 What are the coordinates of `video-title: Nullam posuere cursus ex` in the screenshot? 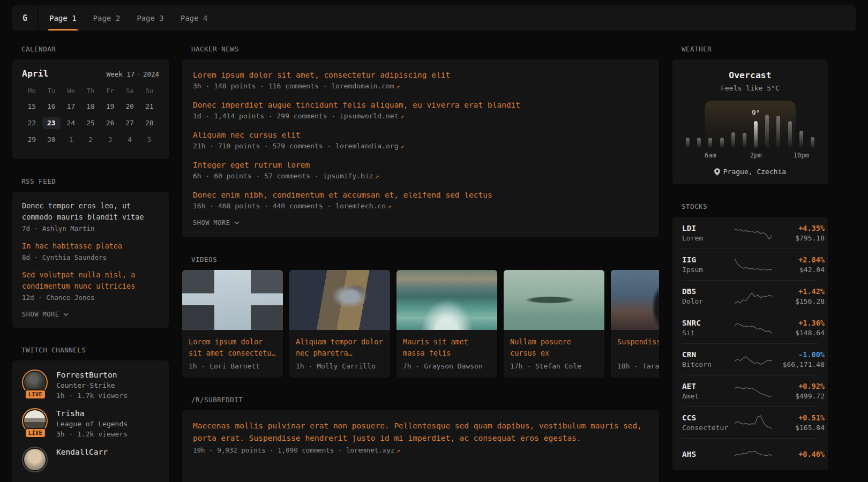 It's located at (554, 348).